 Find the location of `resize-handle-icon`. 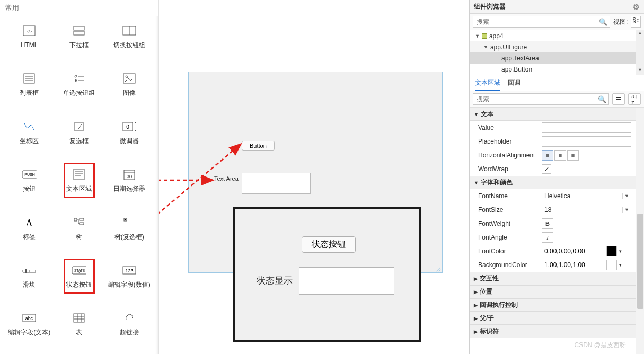

resize-handle-icon is located at coordinates (438, 269).